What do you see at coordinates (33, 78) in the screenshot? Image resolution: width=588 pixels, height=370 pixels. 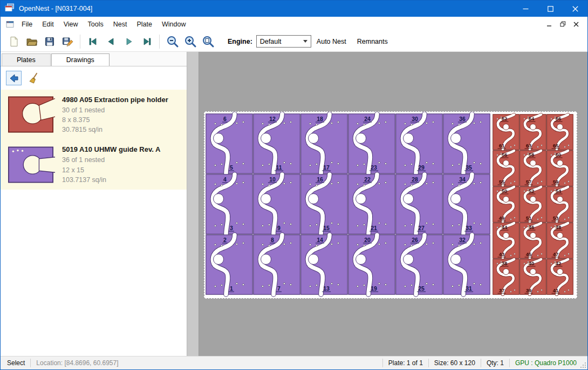 I see `clean-button` at bounding box center [33, 78].